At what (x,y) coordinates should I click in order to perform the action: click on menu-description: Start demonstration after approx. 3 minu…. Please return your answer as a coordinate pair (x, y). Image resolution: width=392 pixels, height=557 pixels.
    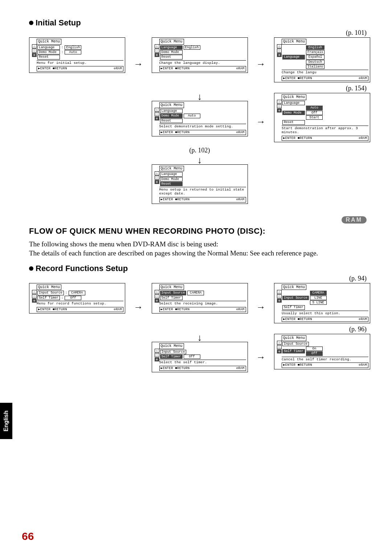
    Looking at the image, I should click on (325, 130).